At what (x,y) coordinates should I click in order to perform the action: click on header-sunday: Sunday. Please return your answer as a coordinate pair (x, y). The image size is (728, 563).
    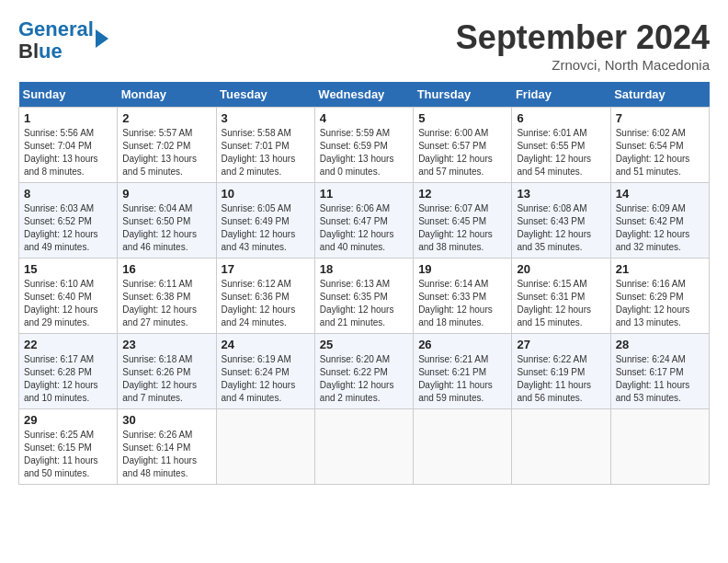
    Looking at the image, I should click on (68, 95).